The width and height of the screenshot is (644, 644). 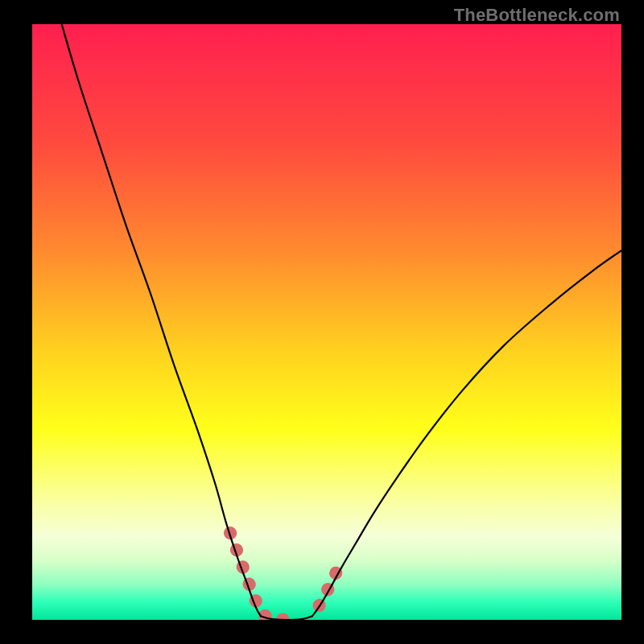 I want to click on thick-left, so click(x=264, y=576).